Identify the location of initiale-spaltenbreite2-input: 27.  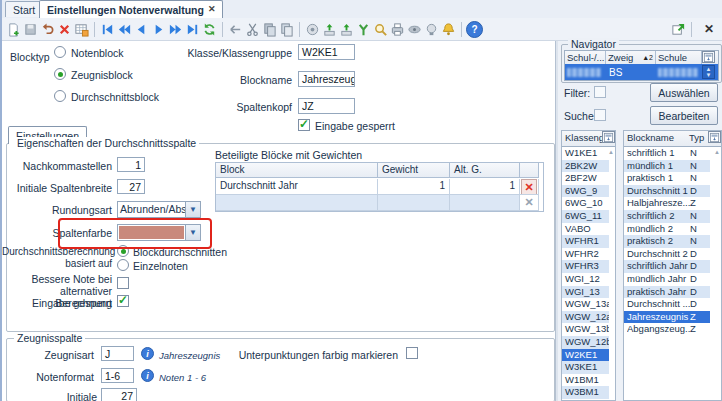
(119, 394).